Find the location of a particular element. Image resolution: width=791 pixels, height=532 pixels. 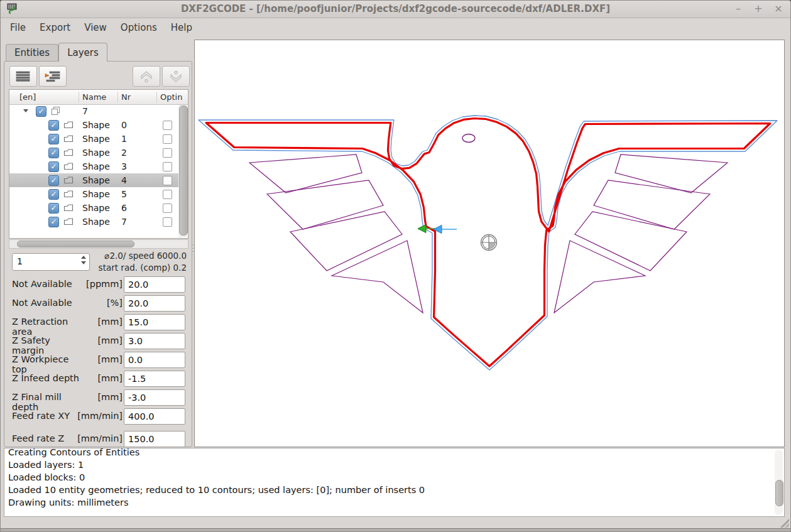

spinner-up-icon is located at coordinates (84, 258).